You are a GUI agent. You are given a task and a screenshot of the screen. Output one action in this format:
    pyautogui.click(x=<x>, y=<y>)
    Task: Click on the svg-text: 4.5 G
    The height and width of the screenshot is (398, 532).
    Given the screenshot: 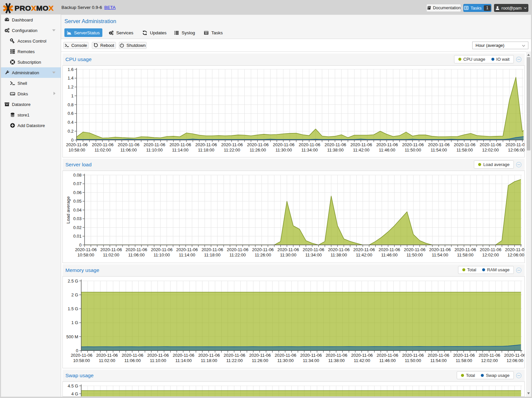 What is the action you would take?
    pyautogui.click(x=73, y=385)
    